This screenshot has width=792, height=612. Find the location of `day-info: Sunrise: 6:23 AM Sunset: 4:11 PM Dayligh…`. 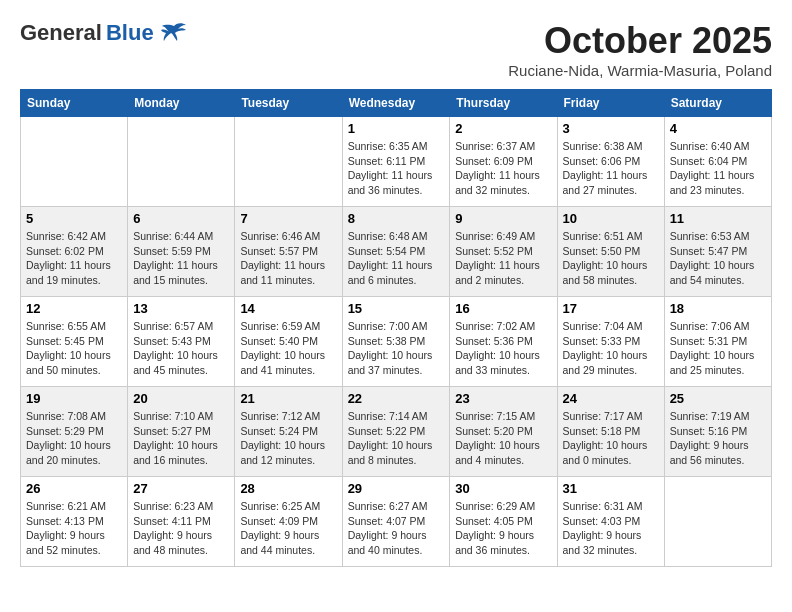

day-info: Sunrise: 6:23 AM Sunset: 4:11 PM Dayligh… is located at coordinates (181, 528).